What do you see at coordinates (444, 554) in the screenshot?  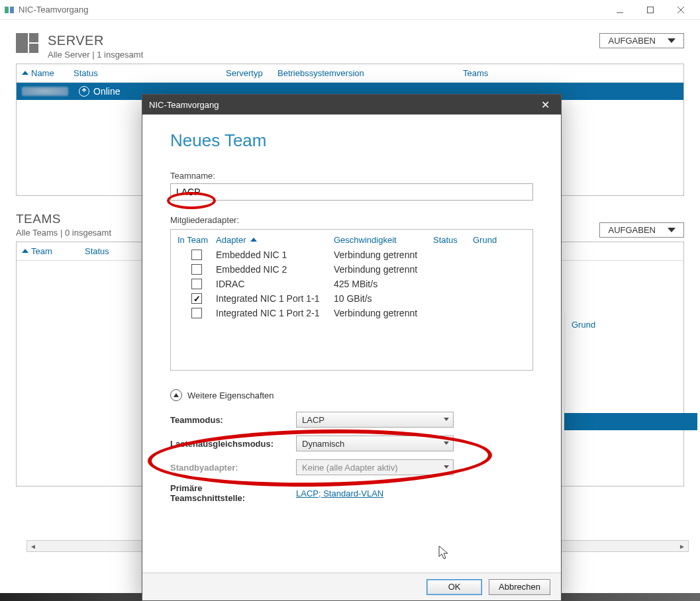 I see `mouse-cursor-icon` at bounding box center [444, 554].